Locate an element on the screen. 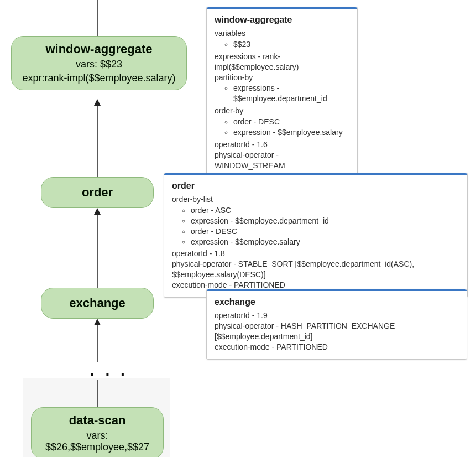  panel-line: partition-by is located at coordinates (282, 77).